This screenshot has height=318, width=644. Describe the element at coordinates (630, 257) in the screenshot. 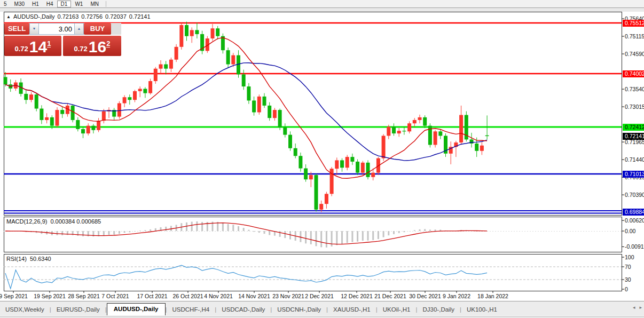

I see `rsi-axis-label: 100` at that location.